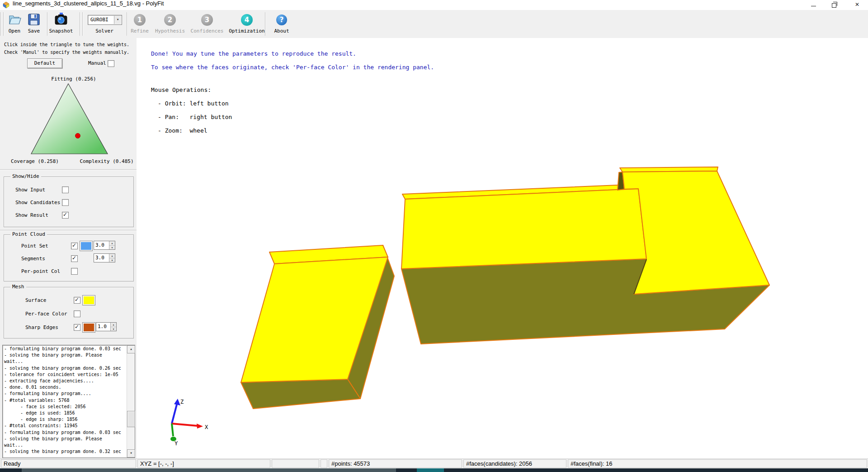 The width and height of the screenshot is (868, 472). Describe the element at coordinates (177, 402) in the screenshot. I see `z-axis-arrow-icon` at that location.